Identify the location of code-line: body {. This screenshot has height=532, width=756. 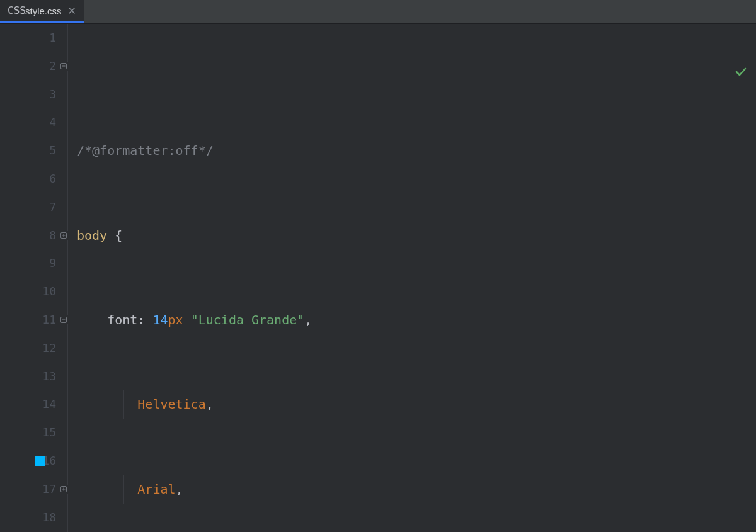
(416, 235).